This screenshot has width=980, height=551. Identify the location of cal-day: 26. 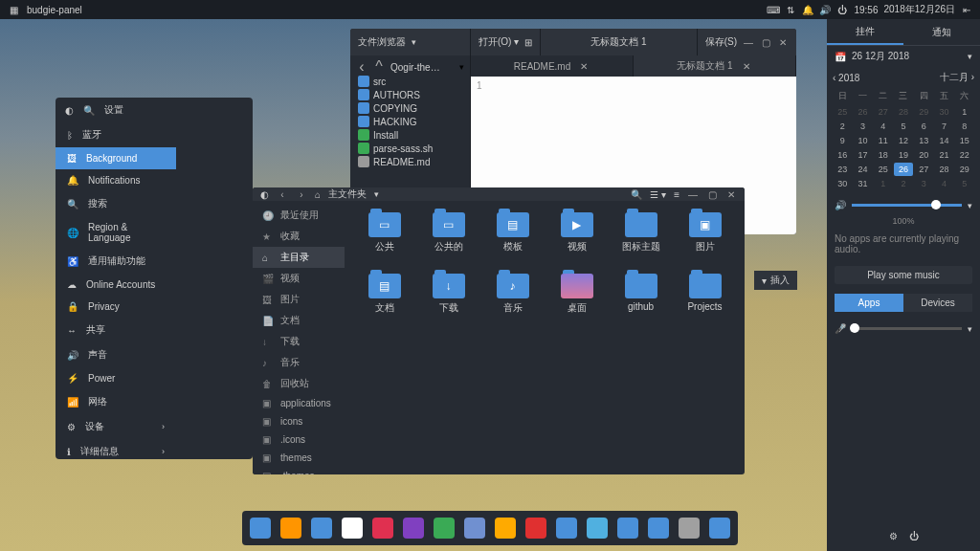
(903, 169).